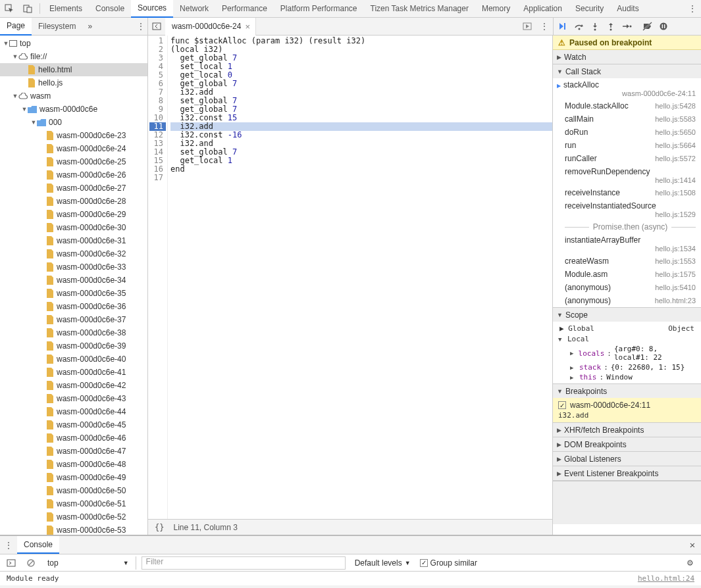 The height and width of the screenshot is (588, 701). Describe the element at coordinates (74, 438) in the screenshot. I see `tree-item: wasm-000d0c6e-46` at that location.